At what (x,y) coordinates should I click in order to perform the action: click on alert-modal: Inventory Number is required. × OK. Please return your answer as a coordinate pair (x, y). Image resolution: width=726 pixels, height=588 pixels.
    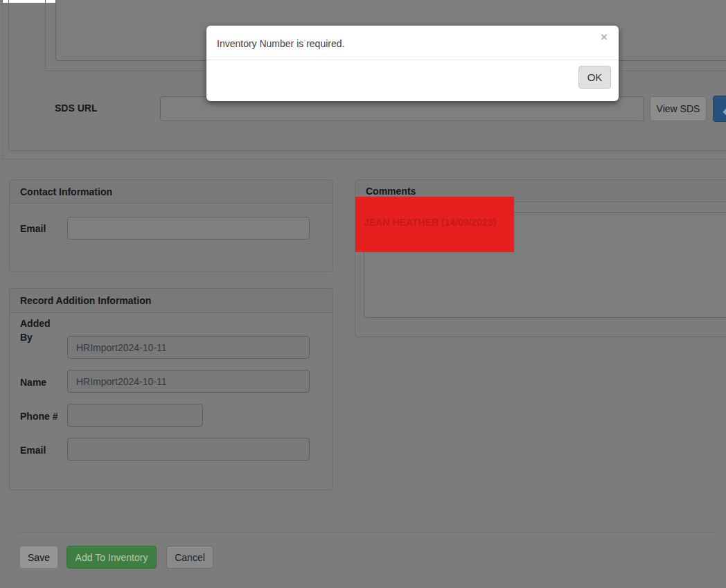
    Looking at the image, I should click on (413, 64).